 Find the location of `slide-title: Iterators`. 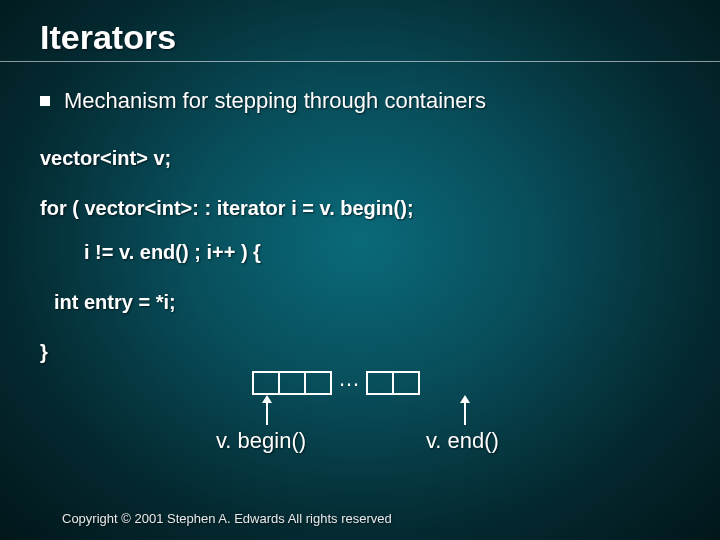

slide-title: Iterators is located at coordinates (362, 38).